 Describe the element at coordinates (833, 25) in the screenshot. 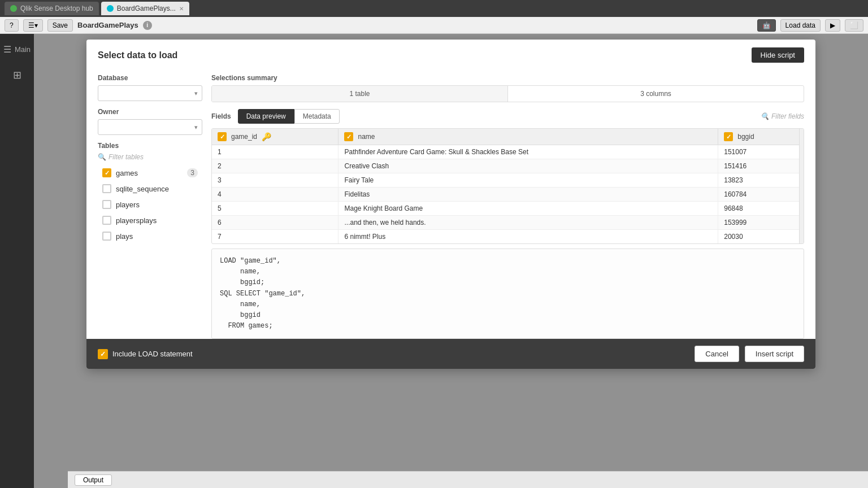

I see `play-button: ▶` at that location.